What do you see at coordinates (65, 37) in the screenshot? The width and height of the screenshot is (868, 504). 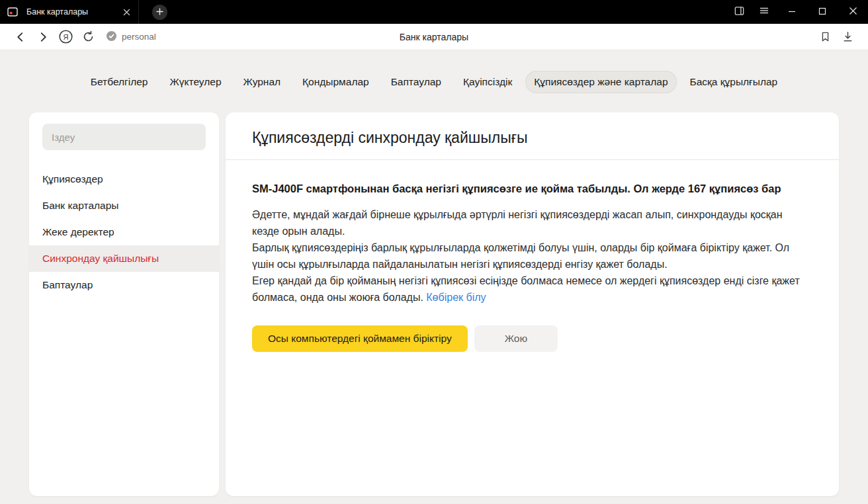 I see `yandex-home-button: Я` at bounding box center [65, 37].